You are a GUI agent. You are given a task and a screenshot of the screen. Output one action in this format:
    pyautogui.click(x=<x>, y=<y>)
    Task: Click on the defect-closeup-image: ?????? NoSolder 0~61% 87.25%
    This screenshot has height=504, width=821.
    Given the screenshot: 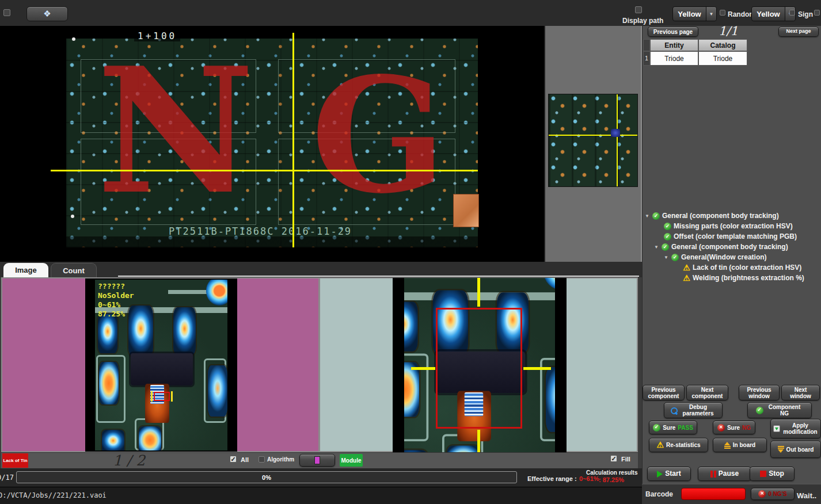 What is the action you would take?
    pyautogui.click(x=161, y=365)
    